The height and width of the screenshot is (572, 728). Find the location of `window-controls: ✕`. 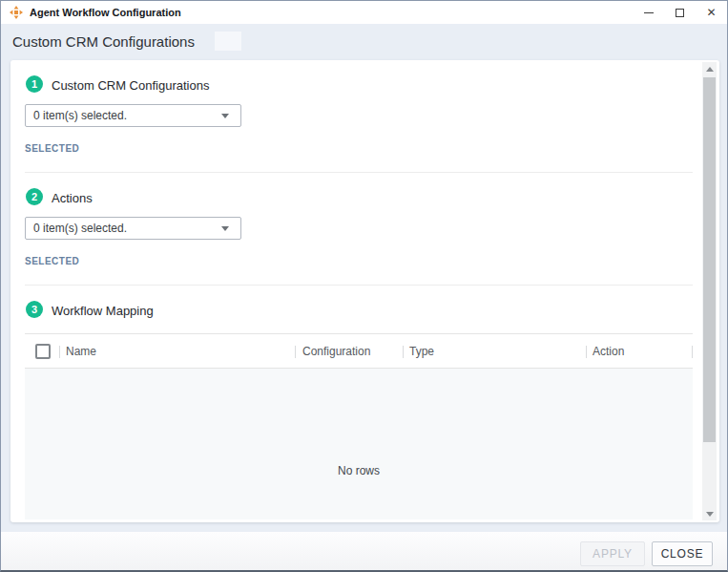

window-controls: ✕ is located at coordinates (679, 12).